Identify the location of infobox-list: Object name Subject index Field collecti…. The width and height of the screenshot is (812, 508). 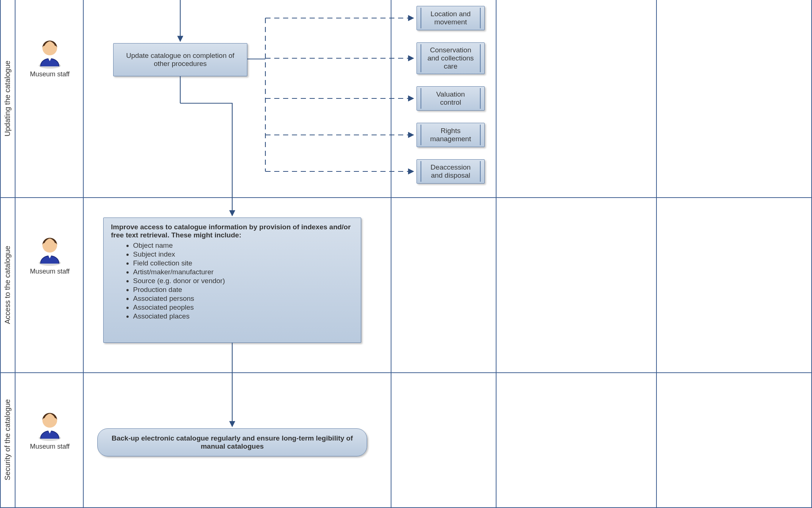
(232, 281).